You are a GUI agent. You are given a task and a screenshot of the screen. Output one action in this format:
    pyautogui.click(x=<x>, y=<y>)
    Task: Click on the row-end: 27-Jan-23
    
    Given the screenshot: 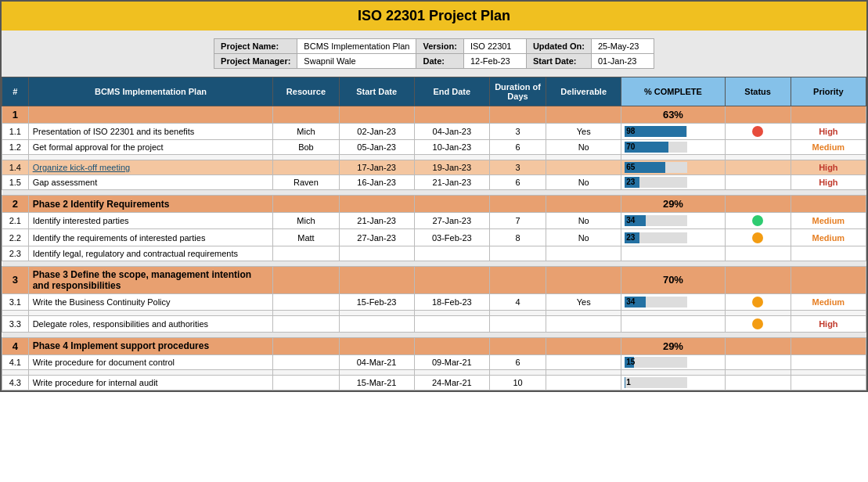 What is the action you would take?
    pyautogui.click(x=452, y=221)
    